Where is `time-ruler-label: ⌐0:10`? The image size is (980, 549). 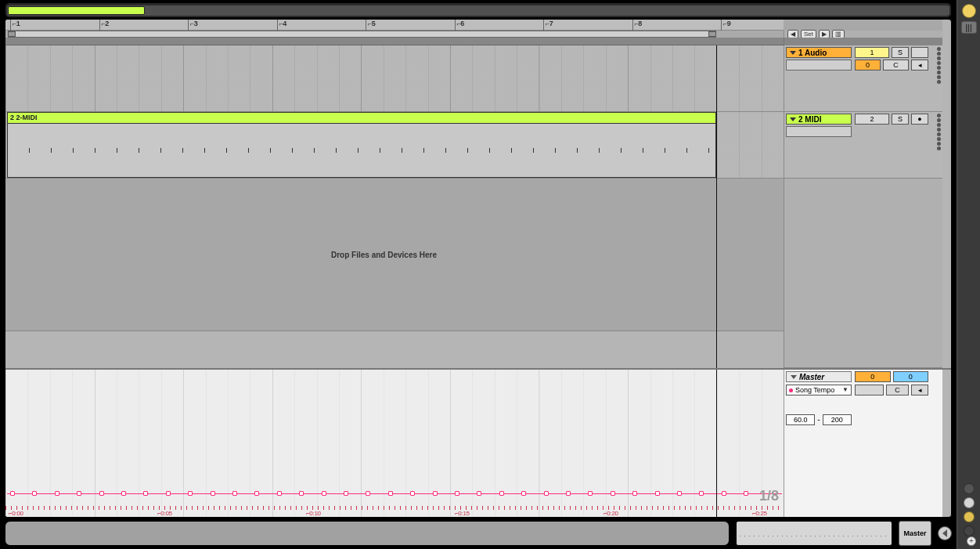
time-ruler-label: ⌐0:10 is located at coordinates (313, 514).